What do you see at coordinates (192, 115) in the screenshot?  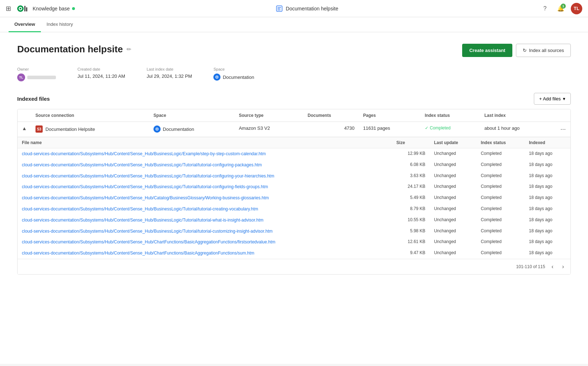 I see `th-space: Space` at bounding box center [192, 115].